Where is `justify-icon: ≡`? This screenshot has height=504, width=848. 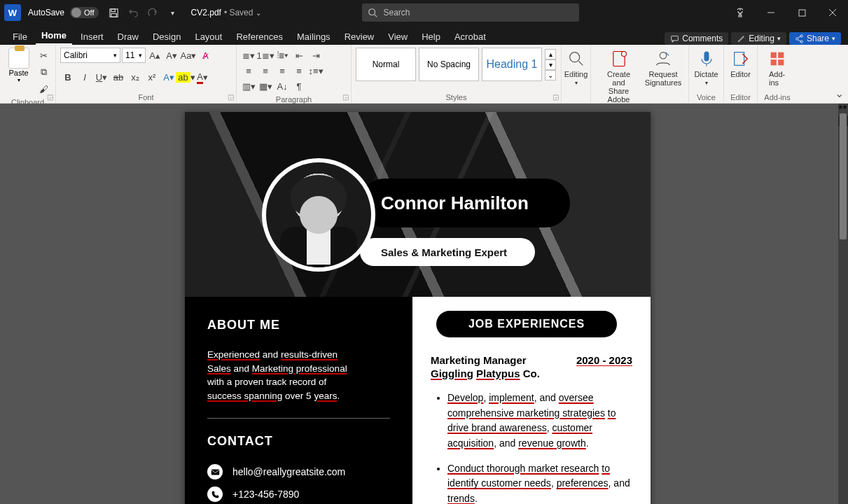 justify-icon: ≡ is located at coordinates (299, 71).